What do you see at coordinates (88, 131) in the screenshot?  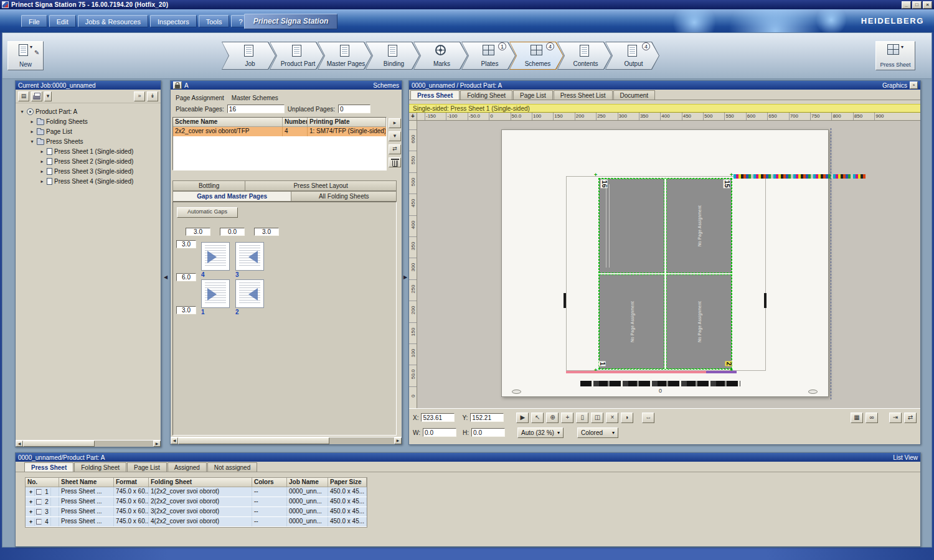 I see `tree-item-page-list: ▸ Page List` at bounding box center [88, 131].